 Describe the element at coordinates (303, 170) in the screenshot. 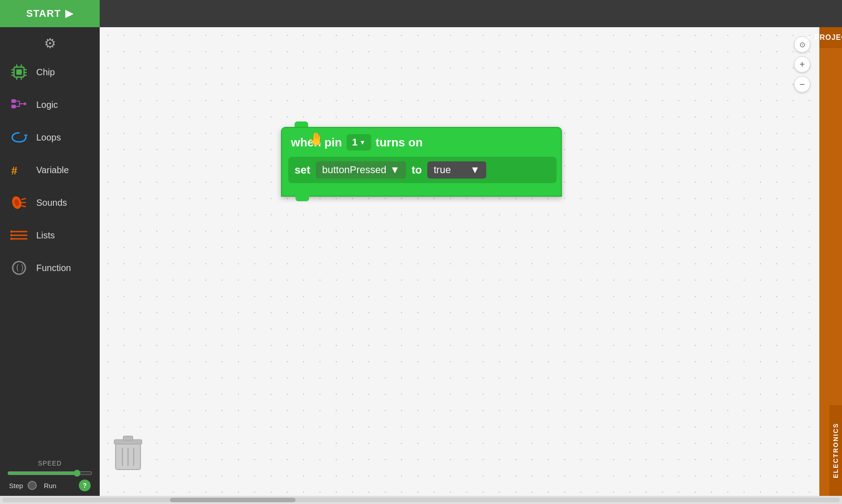

I see `set-text: set` at that location.